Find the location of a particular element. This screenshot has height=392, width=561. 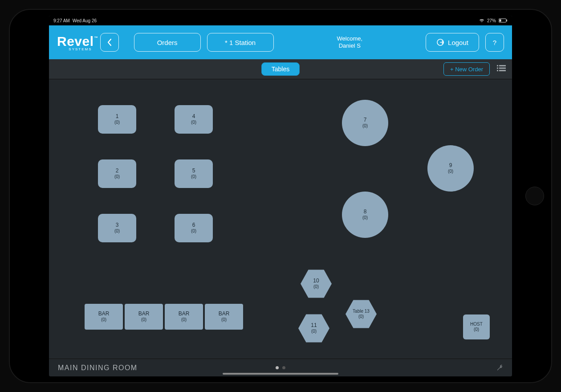

table-number: 8 is located at coordinates (365, 212).